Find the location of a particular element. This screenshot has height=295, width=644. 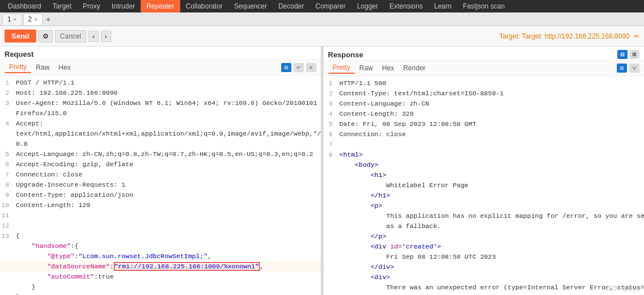

send-button: Send is located at coordinates (20, 36).